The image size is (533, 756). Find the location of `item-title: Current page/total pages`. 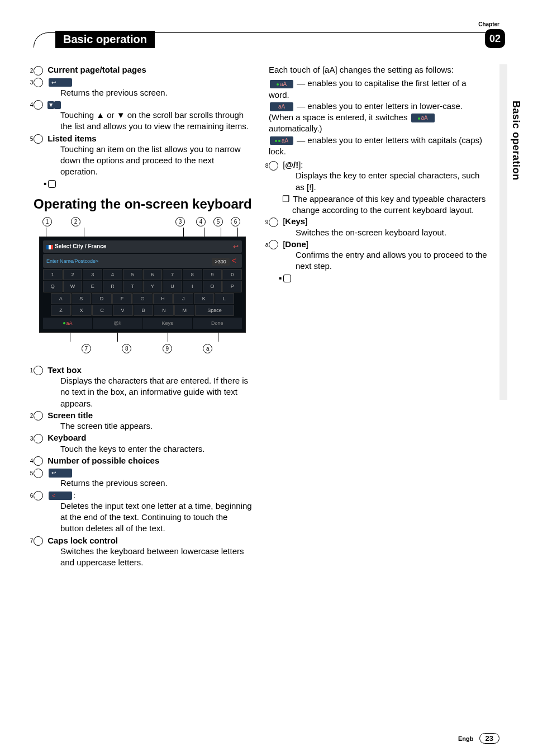

item-title: Current page/total pages is located at coordinates (97, 69).